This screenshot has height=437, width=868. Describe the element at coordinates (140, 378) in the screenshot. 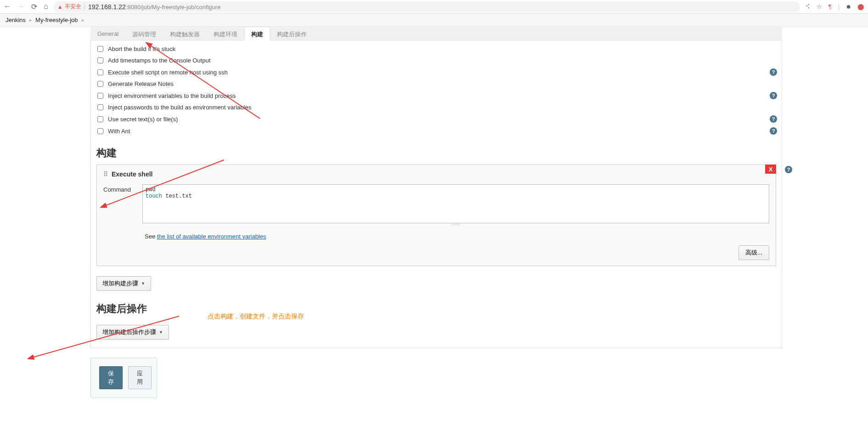

I see `apply-button: 应用` at that location.